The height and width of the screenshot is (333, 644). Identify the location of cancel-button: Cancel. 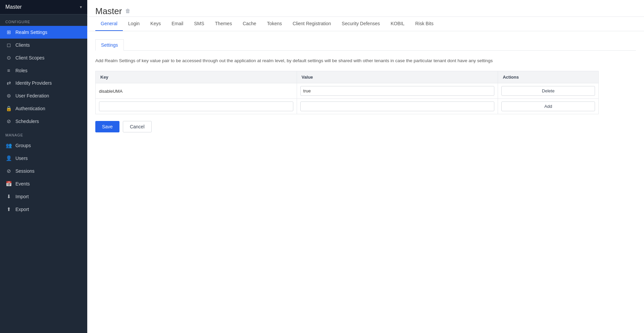
(137, 127).